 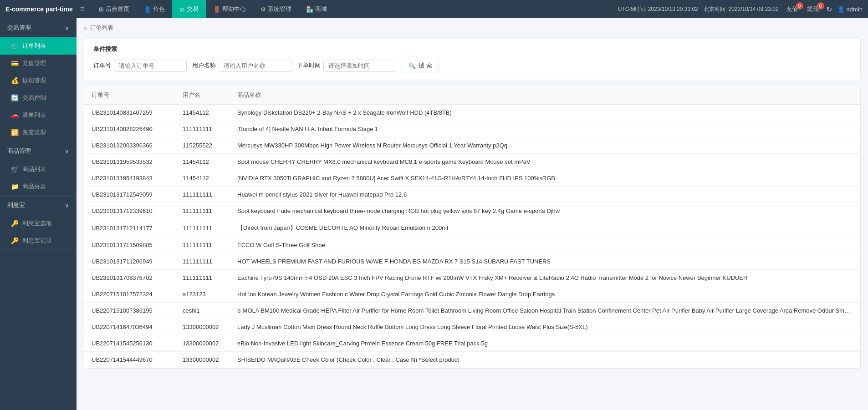 What do you see at coordinates (545, 195) in the screenshot?
I see `cell-product-5: Huawei m-pencil stylus 2021 silver for H…` at bounding box center [545, 195].